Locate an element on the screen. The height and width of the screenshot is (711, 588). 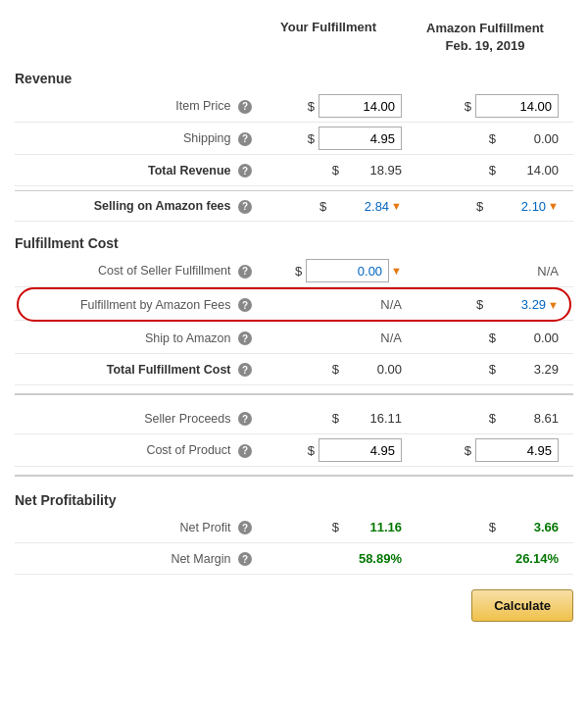
net-margin-your-value: 58.89% is located at coordinates (372, 559).